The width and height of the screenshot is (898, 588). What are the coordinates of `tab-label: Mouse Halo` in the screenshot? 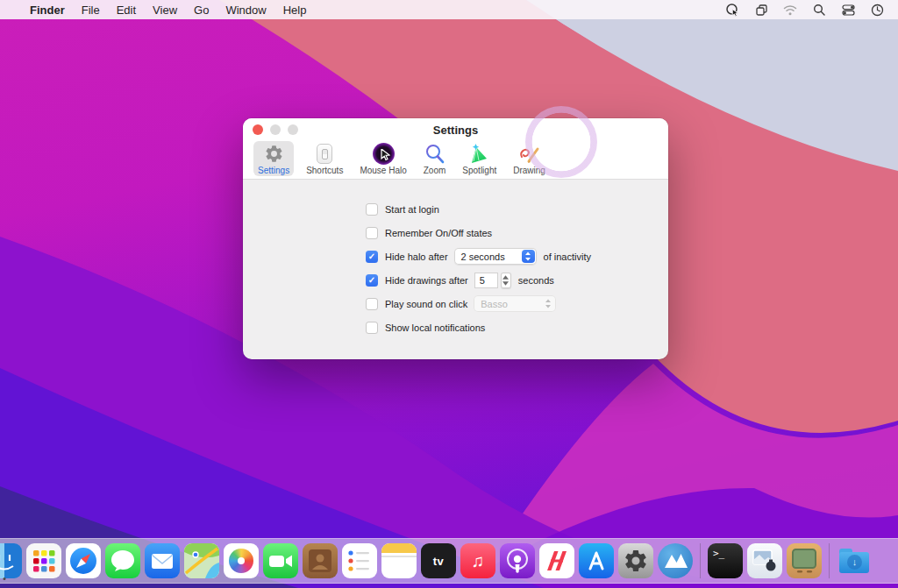 It's located at (382, 170).